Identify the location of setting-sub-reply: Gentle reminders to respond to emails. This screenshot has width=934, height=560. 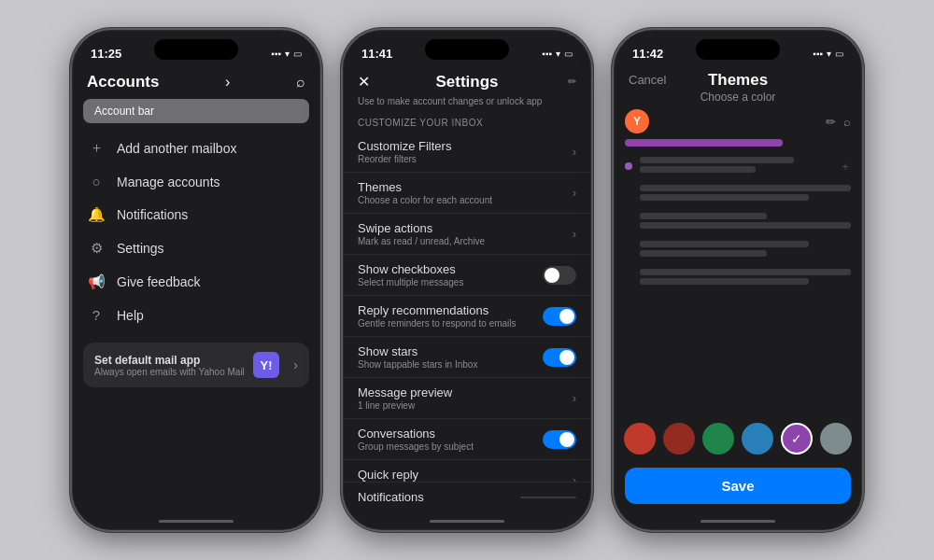
(437, 323).